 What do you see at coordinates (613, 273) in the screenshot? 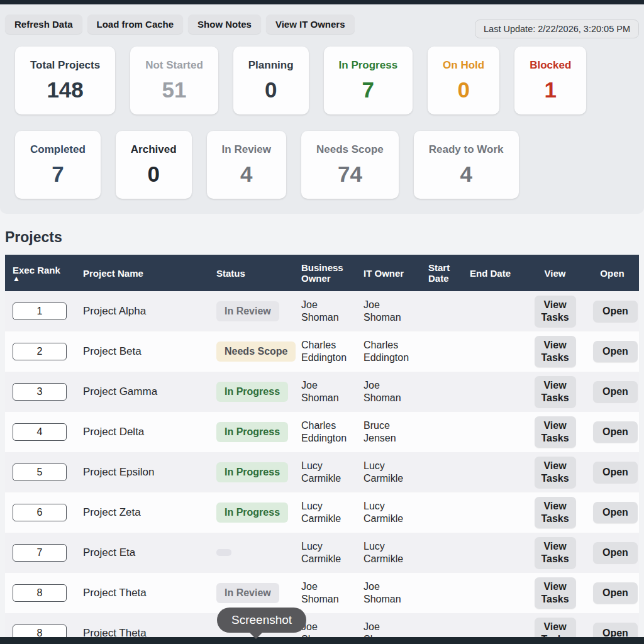
I see `column-header-open: Open` at bounding box center [613, 273].